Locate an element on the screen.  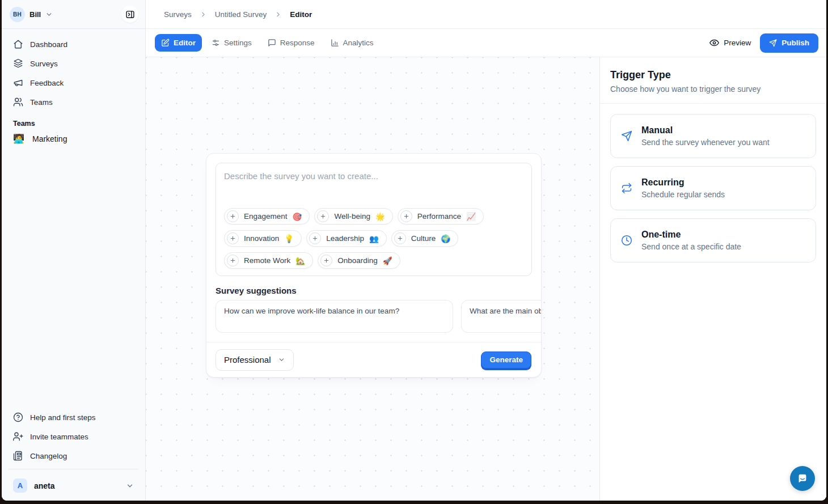
sidebar-item-feedback: Feedback is located at coordinates (74, 83).